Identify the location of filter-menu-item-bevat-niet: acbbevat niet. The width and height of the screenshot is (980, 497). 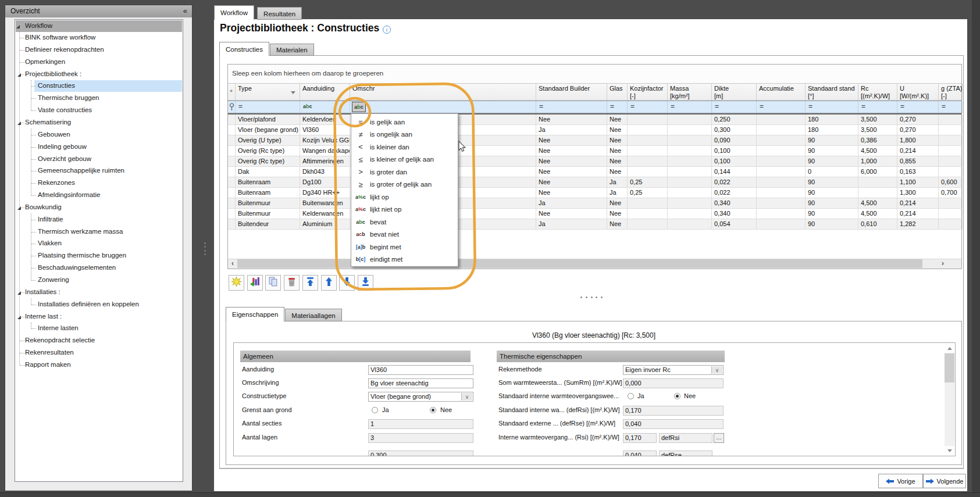
(405, 235).